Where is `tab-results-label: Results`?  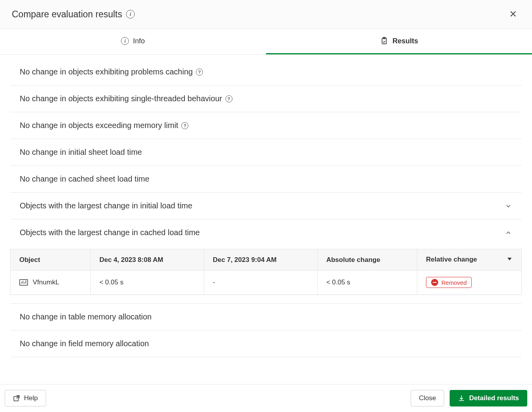
tab-results-label: Results is located at coordinates (405, 41).